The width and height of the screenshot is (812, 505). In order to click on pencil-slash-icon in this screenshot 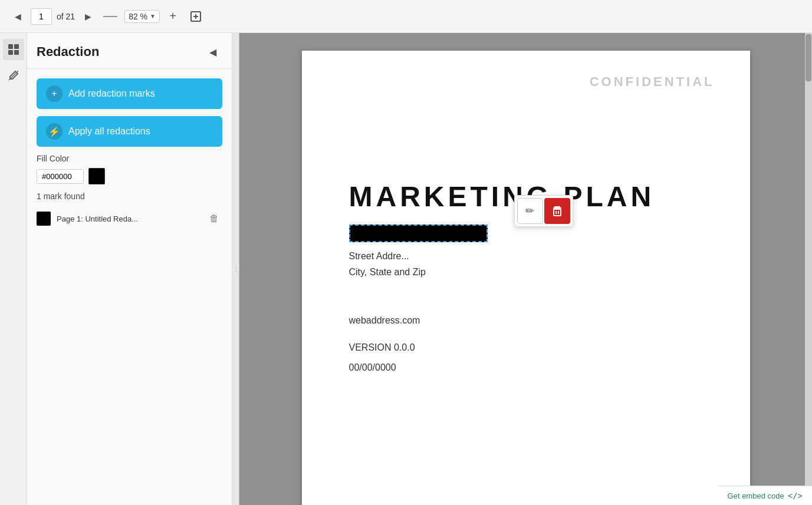, I will do `click(14, 75)`.